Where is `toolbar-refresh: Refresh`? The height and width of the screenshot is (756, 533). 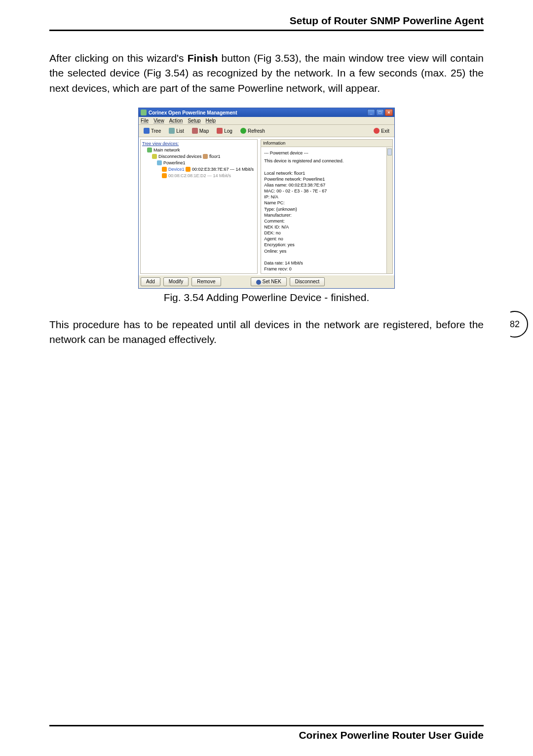
toolbar-refresh: Refresh is located at coordinates (253, 131).